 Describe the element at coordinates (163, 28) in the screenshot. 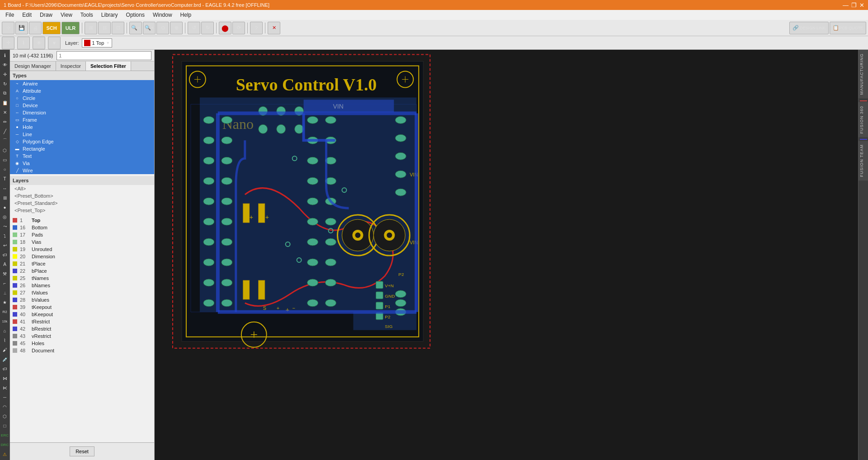

I see `zoom-fit-btn: ⊙` at that location.